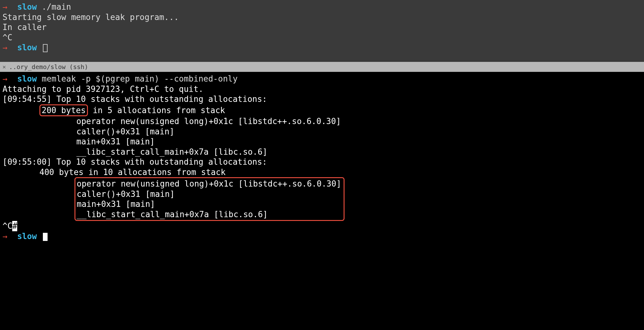  What do you see at coordinates (322, 38) in the screenshot?
I see `output-line: ^C` at bounding box center [322, 38].